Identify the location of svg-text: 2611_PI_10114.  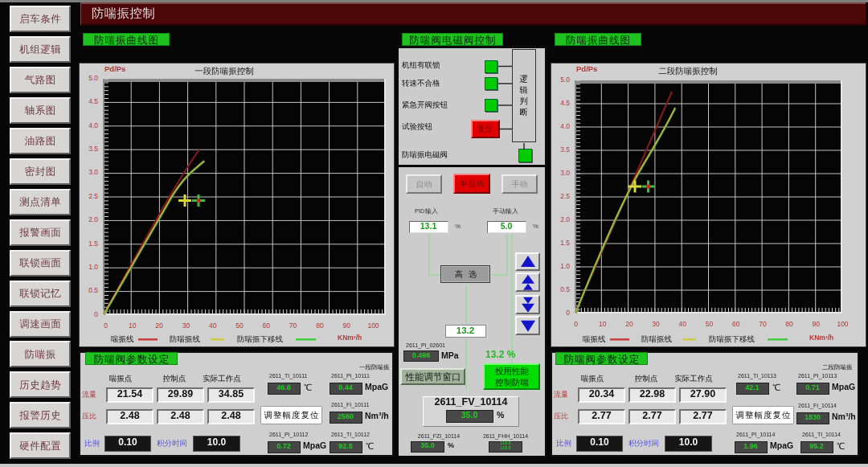
(755, 435).